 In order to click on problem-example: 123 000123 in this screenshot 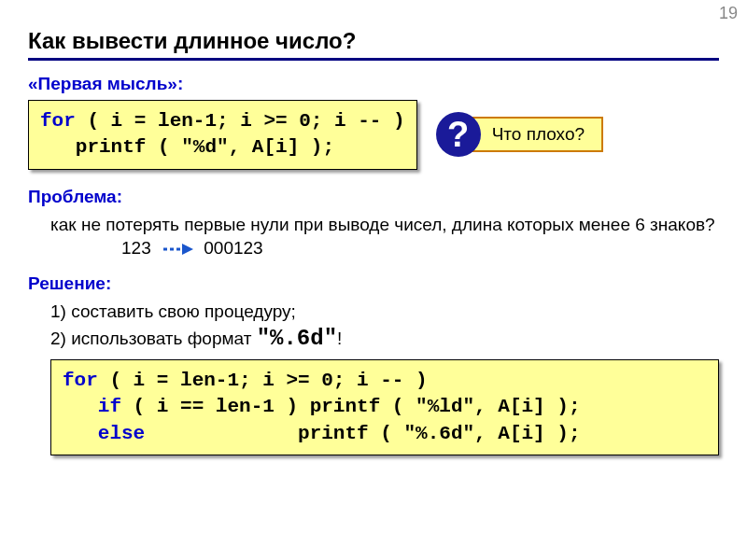, I will do `click(374, 248)`.